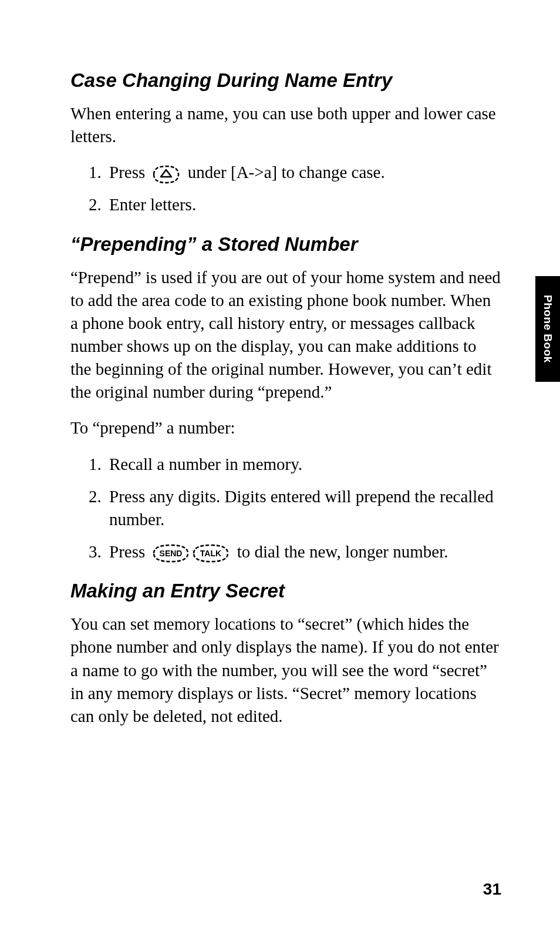 The height and width of the screenshot is (934, 560). What do you see at coordinates (286, 509) in the screenshot?
I see `list-prepend-steps: Recall a number in memory. Press any dig…` at bounding box center [286, 509].